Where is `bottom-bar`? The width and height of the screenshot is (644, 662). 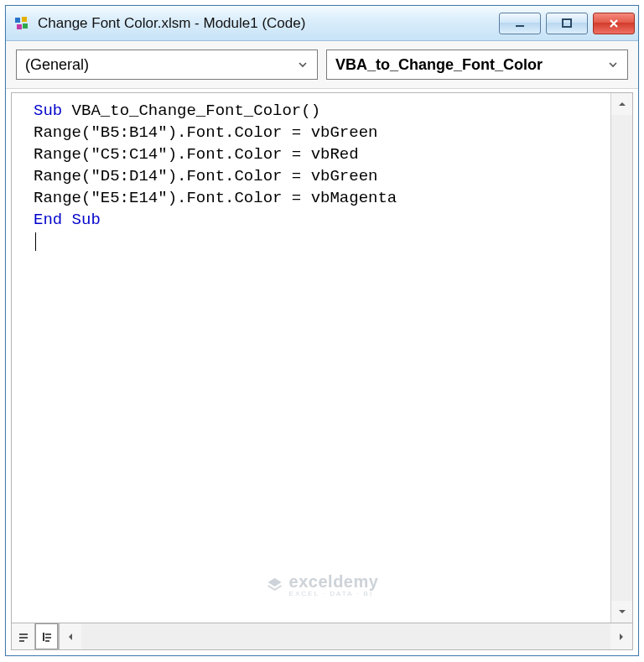 bottom-bar is located at coordinates (322, 637).